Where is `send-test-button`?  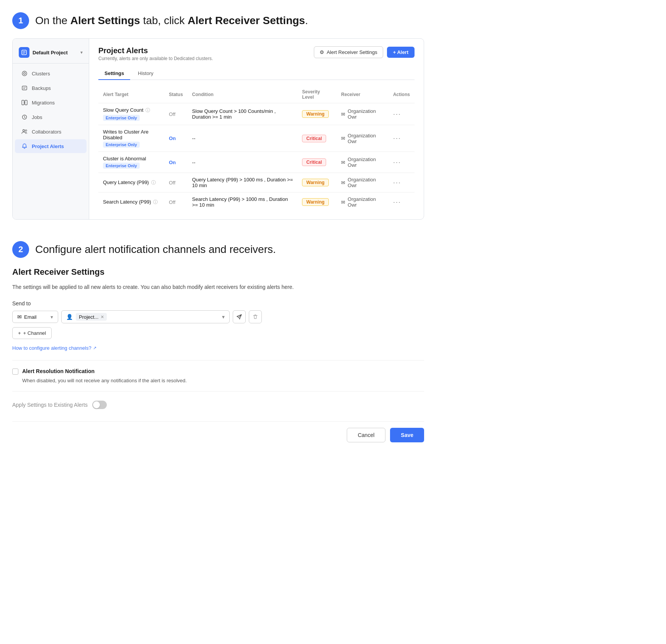 send-test-button is located at coordinates (239, 317).